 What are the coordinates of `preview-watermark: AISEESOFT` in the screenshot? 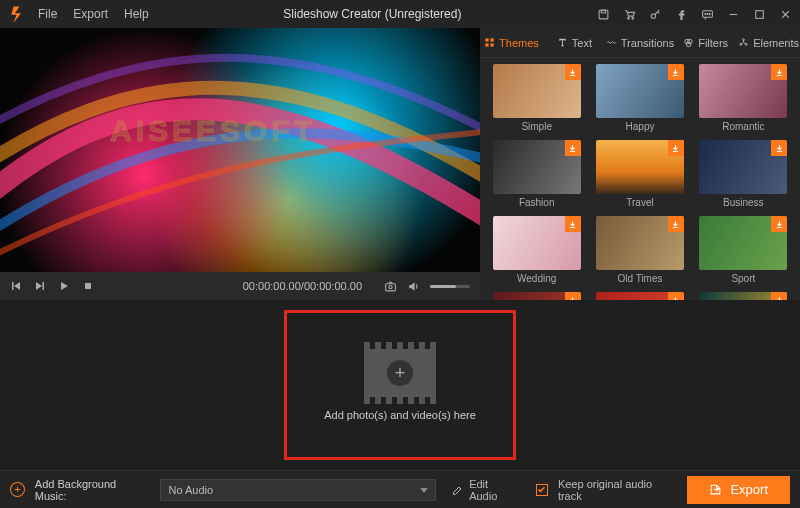 It's located at (213, 131).